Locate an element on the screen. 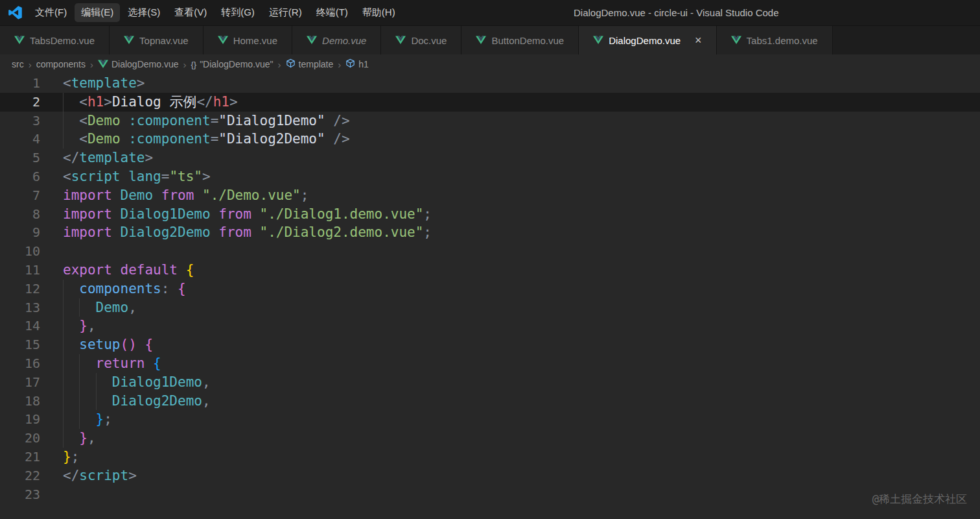 The height and width of the screenshot is (519, 980). code-line: 4 <Demo :component="Dialog2Demo" /> is located at coordinates (490, 139).